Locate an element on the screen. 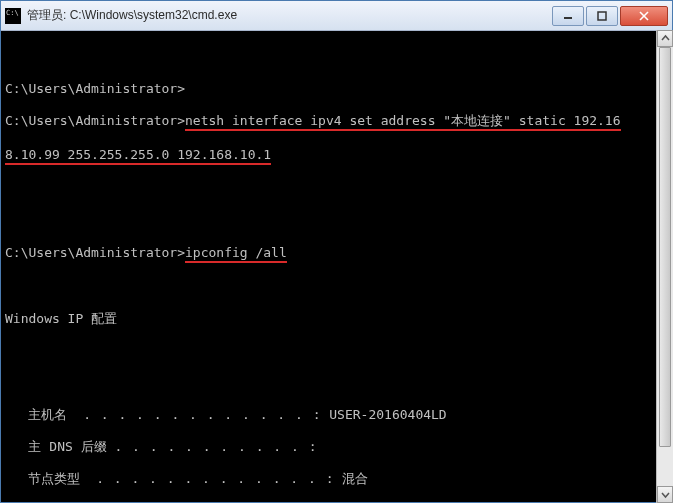 This screenshot has height=503, width=673. netsh-command-part1: netsh interface ipv4 set address "本地连接" … is located at coordinates (403, 122).